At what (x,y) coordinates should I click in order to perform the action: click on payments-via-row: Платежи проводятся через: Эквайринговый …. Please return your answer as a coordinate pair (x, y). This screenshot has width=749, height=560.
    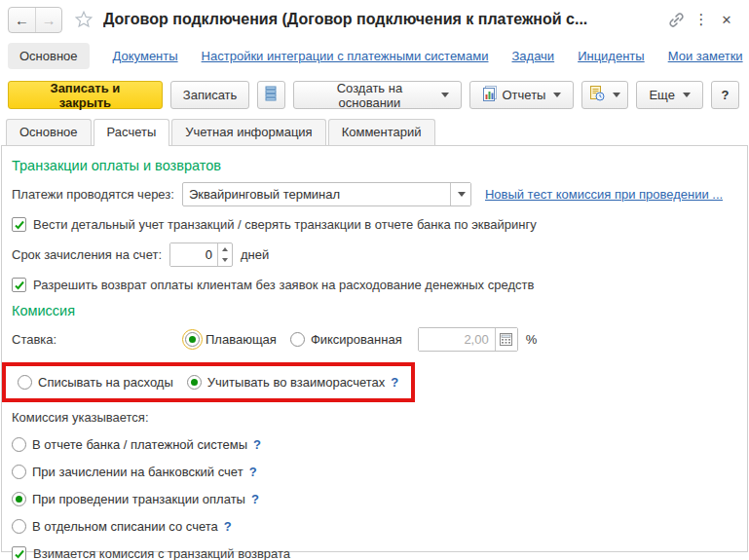
    Looking at the image, I should click on (374, 195).